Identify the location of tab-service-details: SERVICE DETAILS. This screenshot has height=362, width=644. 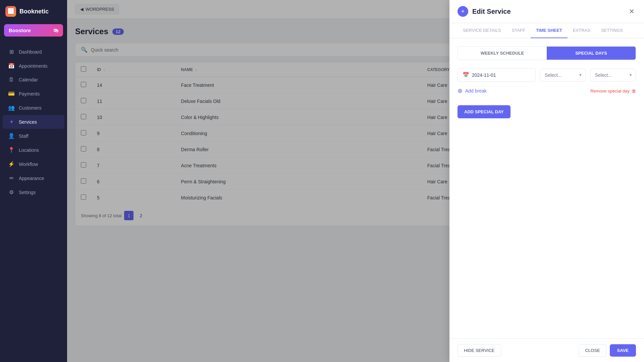
(482, 31).